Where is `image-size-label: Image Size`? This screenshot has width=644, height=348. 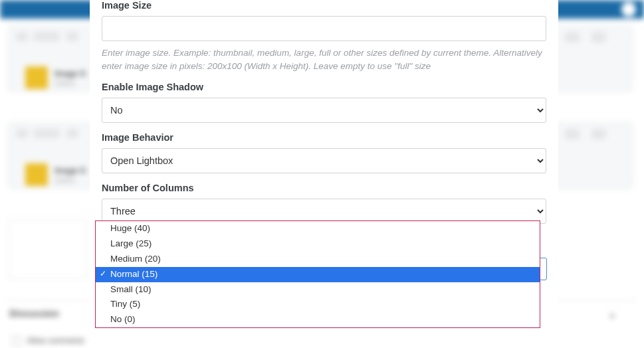 image-size-label: Image Size is located at coordinates (324, 5).